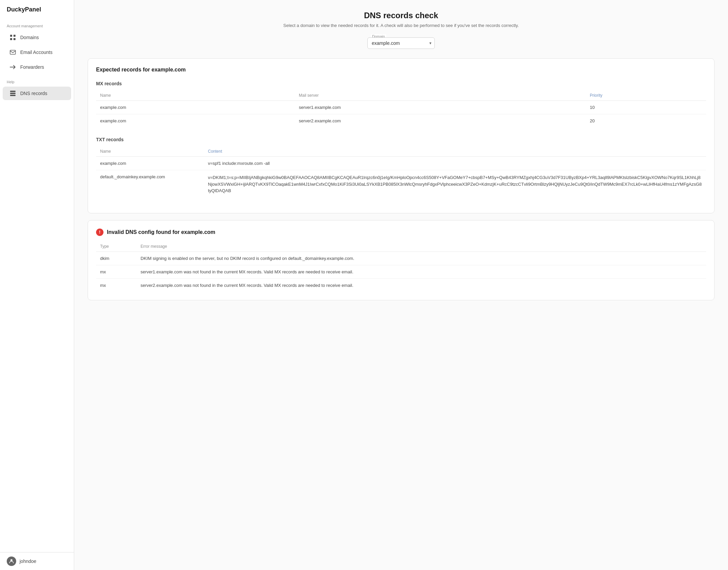 The height and width of the screenshot is (570, 728). What do you see at coordinates (11, 561) in the screenshot?
I see `user-avatar` at bounding box center [11, 561].